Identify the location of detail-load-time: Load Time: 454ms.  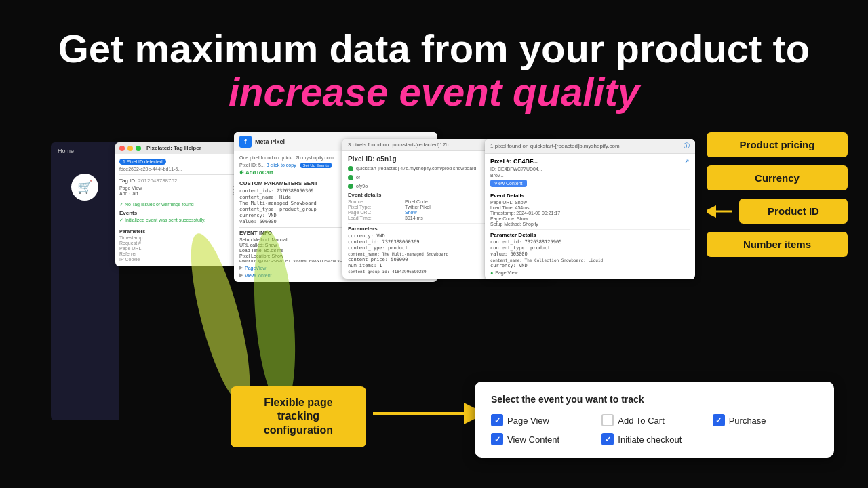
(590, 207).